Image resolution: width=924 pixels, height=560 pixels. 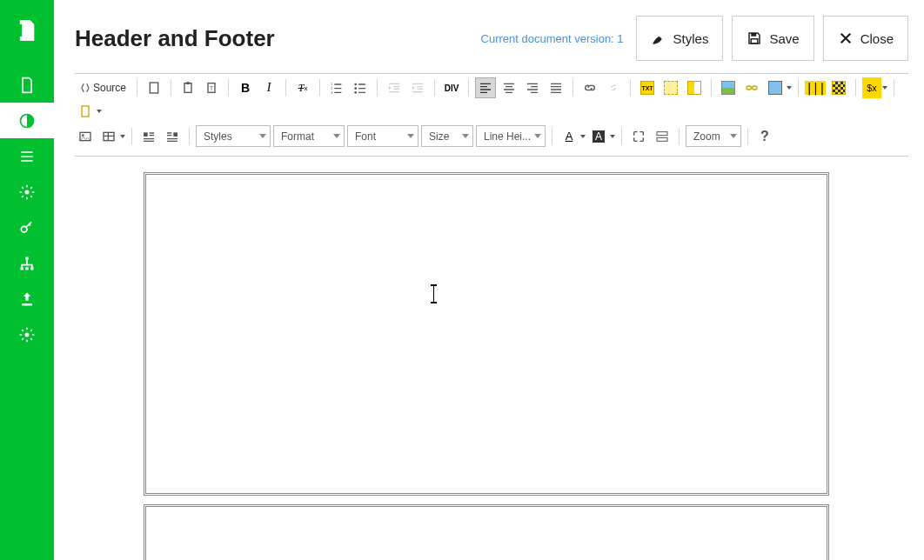 I want to click on outdent-button, so click(x=394, y=88).